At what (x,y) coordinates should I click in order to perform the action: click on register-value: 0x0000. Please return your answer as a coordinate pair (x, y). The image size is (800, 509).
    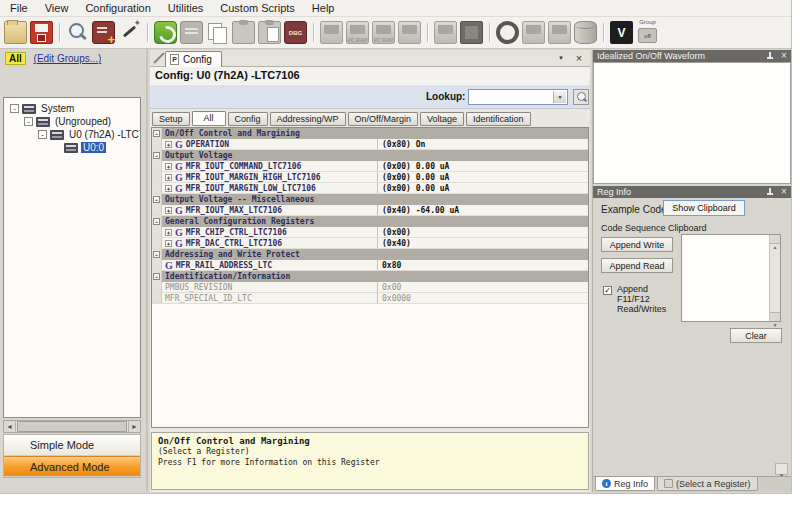
    Looking at the image, I should click on (482, 298).